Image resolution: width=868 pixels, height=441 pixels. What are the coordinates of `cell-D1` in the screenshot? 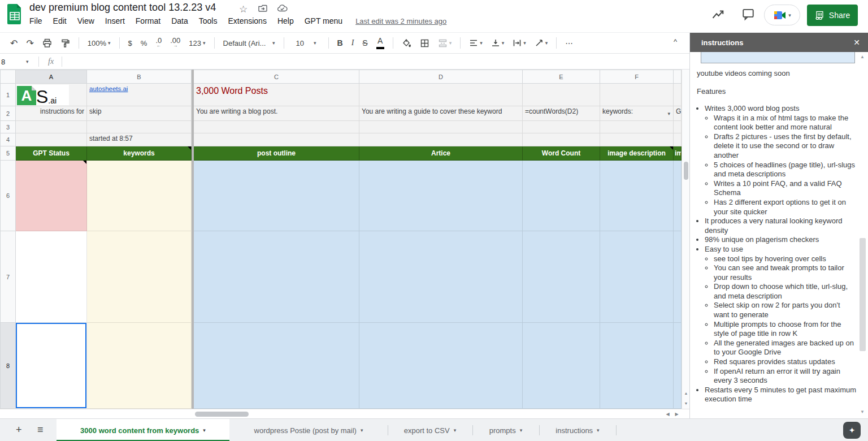 It's located at (441, 95).